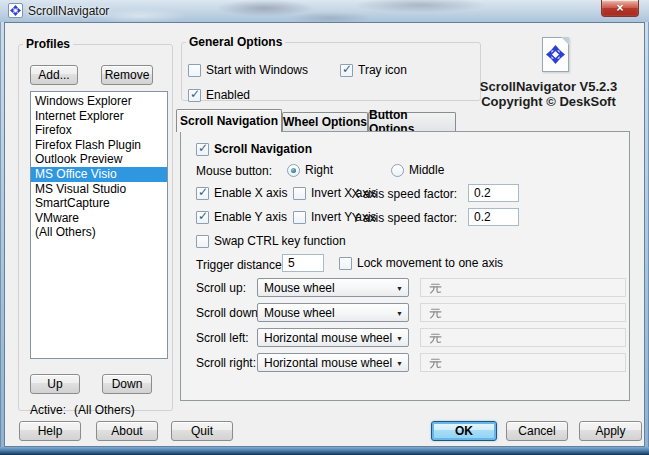 The image size is (649, 455). Describe the element at coordinates (221, 288) in the screenshot. I see `scroll-up-label: Scroll up:` at that location.